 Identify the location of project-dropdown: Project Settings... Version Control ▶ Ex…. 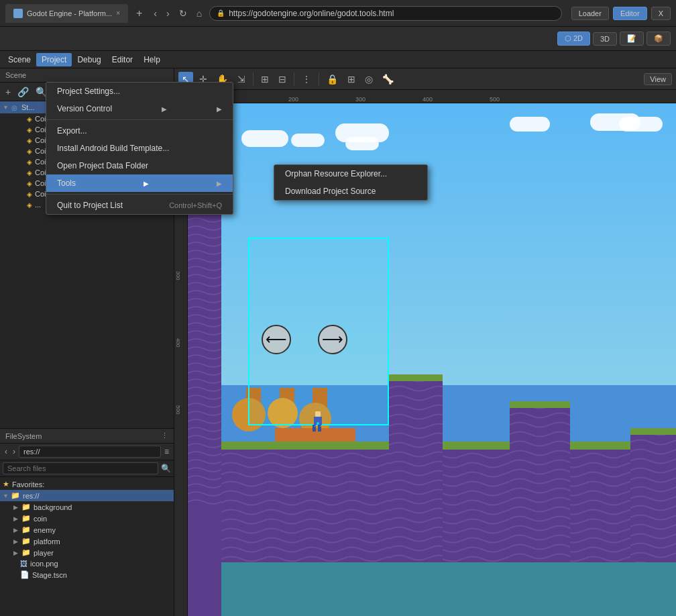
(139, 148).